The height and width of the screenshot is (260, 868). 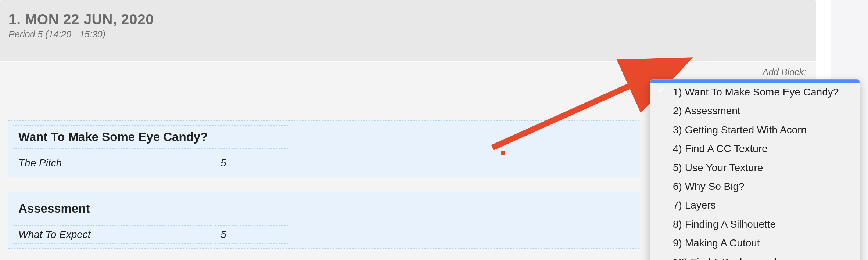 I want to click on dropdown-option-label: 4) Find A CC Texture, so click(x=720, y=148).